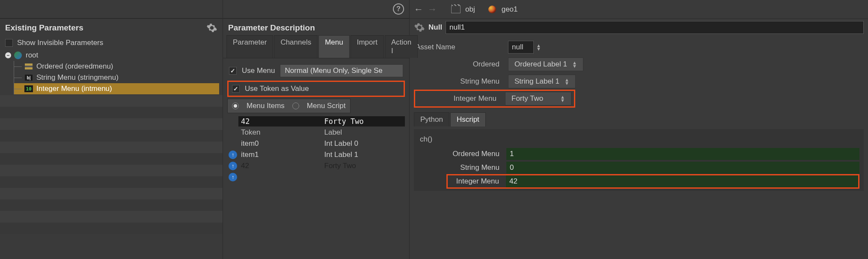 This screenshot has height=259, width=868. I want to click on label-column-header: Label, so click(364, 133).